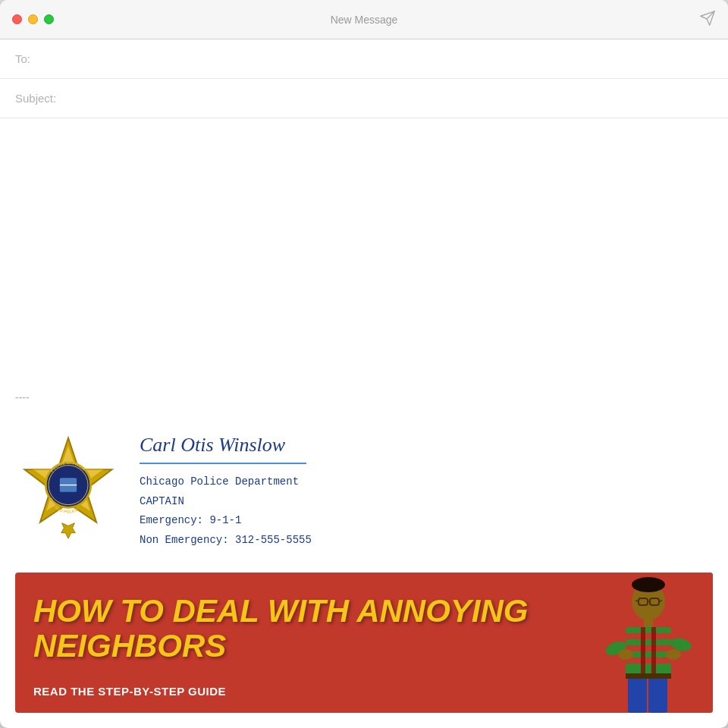 This screenshot has width=728, height=728. I want to click on close-button, so click(17, 20).